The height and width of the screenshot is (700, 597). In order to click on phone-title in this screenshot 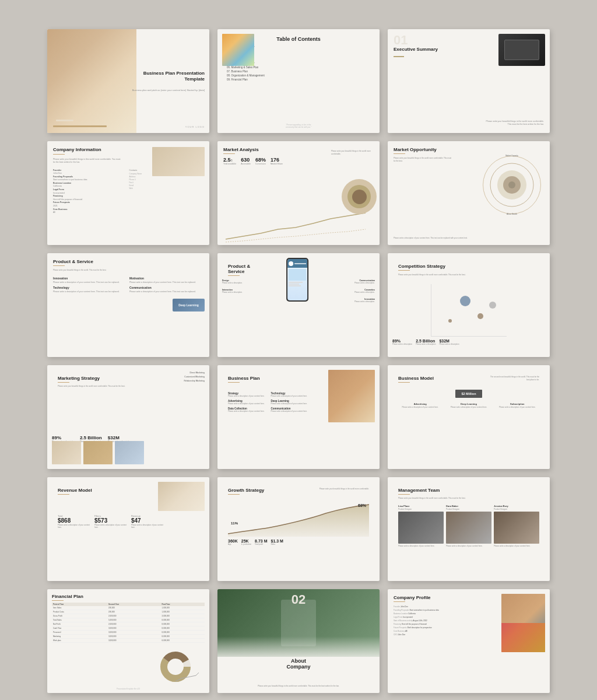, I will do `click(300, 264)`.